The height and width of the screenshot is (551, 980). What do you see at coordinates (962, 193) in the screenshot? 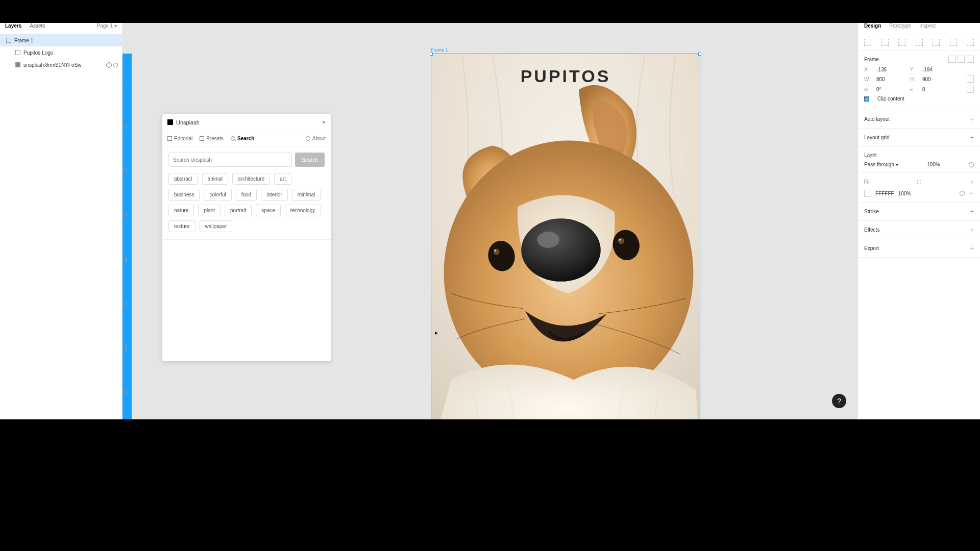
I see `fill-visibility-icon` at bounding box center [962, 193].